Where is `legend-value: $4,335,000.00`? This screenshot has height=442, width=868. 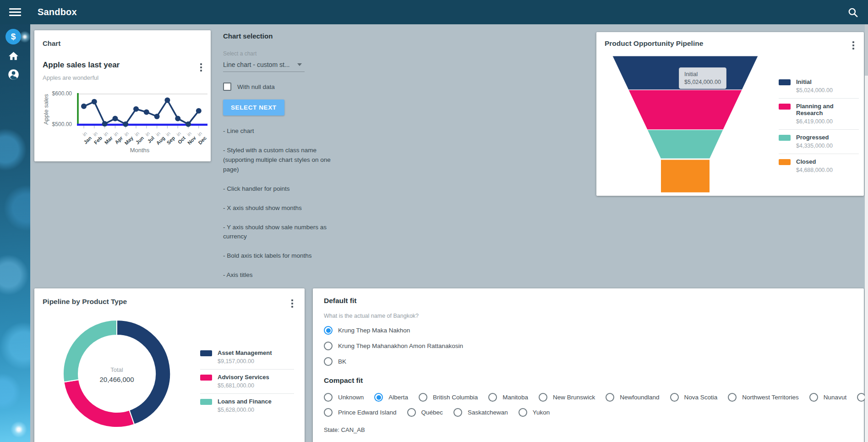
legend-value: $4,335,000.00 is located at coordinates (814, 146).